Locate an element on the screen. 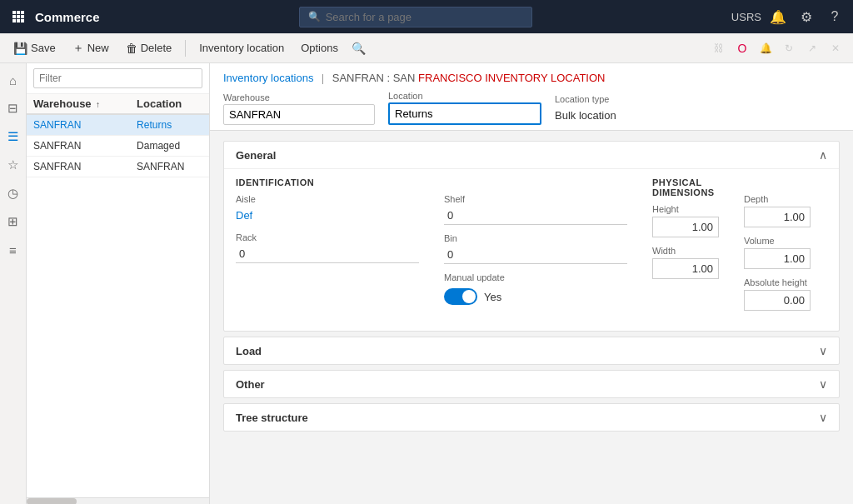 Image resolution: width=853 pixels, height=504 pixels. detail-header: Inventory locations | SANFRAN : SAN FRAN… is located at coordinates (531, 97).